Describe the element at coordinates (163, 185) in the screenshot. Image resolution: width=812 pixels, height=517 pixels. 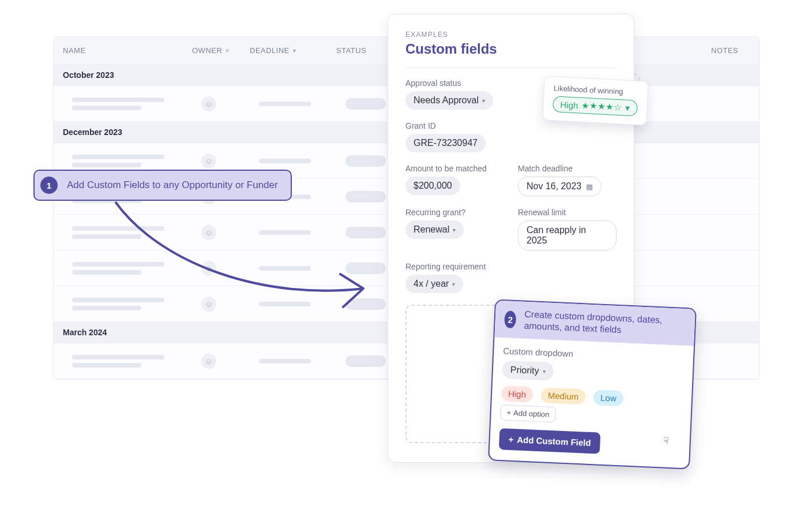
I see `callout-add-custom-fields: 1 Add Custom Fields to any Opportunity o…` at that location.